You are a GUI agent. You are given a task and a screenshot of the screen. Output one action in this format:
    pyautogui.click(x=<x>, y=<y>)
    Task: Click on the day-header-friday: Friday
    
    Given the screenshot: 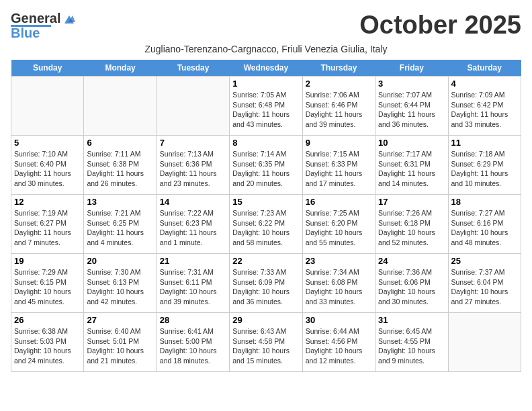 What is the action you would take?
    pyautogui.click(x=412, y=68)
    